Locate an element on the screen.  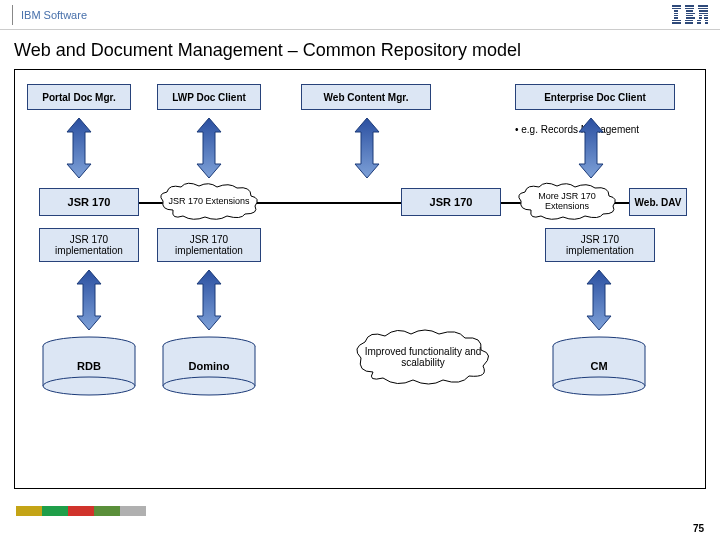
box-impl-3: JSR 170 implementation is located at coordinates (600, 245).